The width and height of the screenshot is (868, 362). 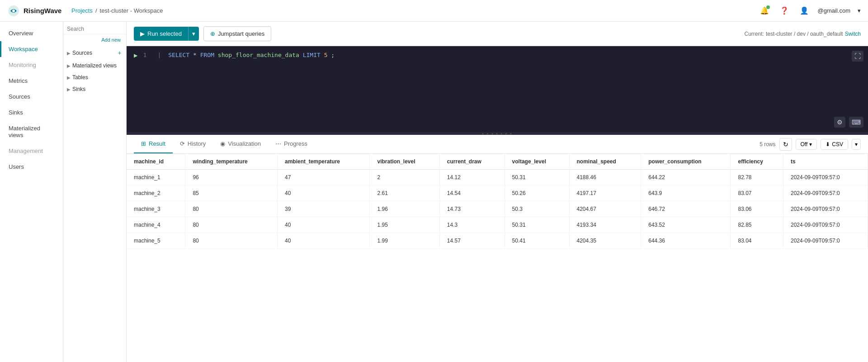 I want to click on table-cell-ambient_temperature: 39, so click(x=324, y=209).